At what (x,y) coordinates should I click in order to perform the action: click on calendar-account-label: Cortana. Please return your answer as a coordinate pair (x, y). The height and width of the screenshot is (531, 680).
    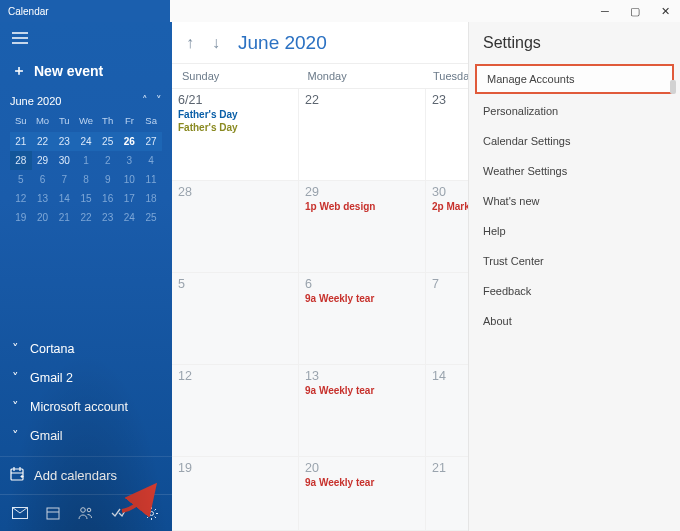
    Looking at the image, I should click on (52, 349).